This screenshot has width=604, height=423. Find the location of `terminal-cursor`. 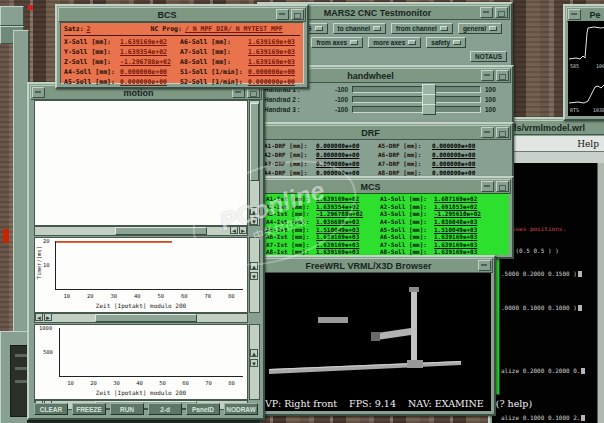

terminal-cursor is located at coordinates (583, 418).